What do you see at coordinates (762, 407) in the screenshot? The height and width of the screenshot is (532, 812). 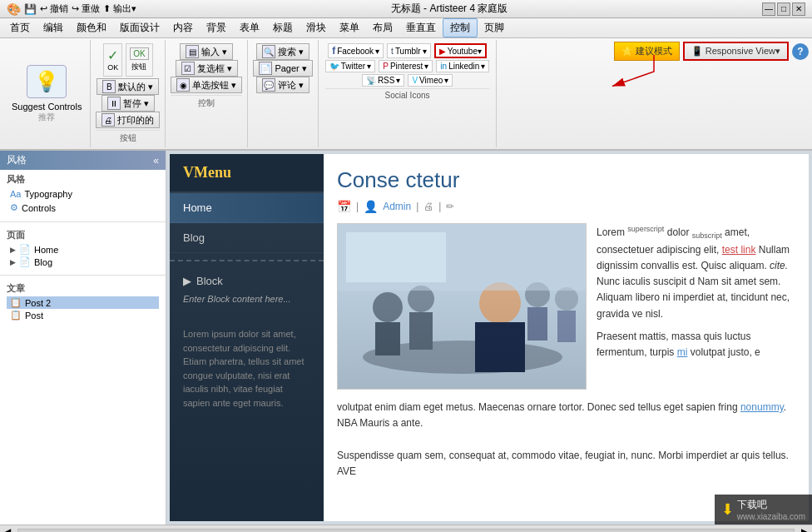 I see `nonummy-link: nonummy` at bounding box center [762, 407].